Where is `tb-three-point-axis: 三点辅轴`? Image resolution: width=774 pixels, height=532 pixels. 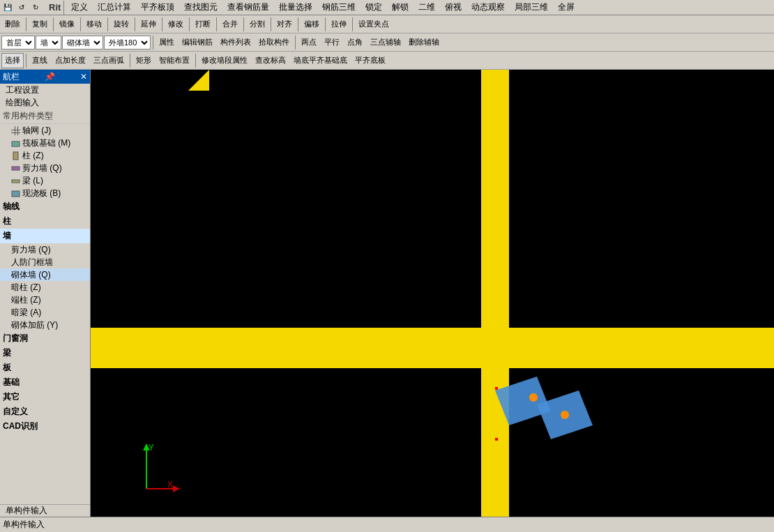
tb-three-point-axis: 三点辅轴 is located at coordinates (386, 43).